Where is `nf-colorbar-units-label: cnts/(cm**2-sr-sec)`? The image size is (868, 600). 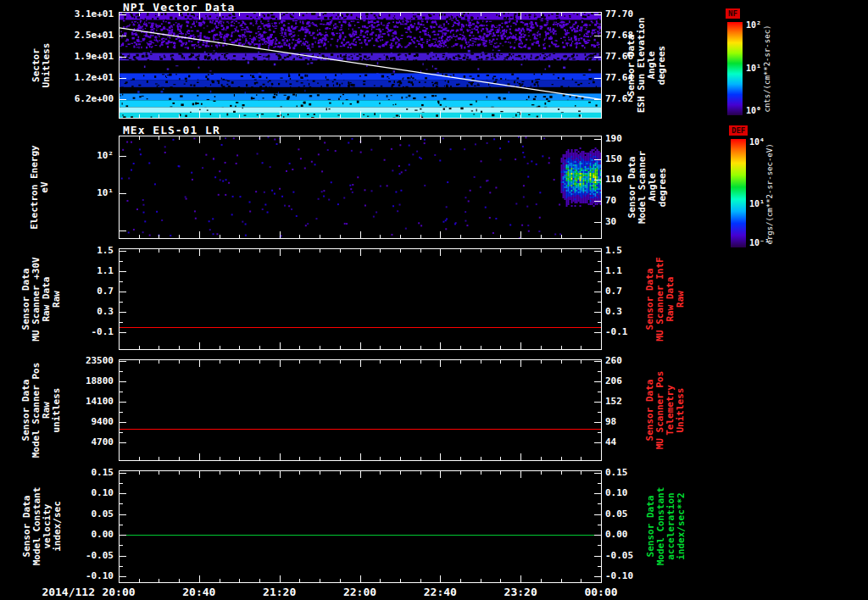 nf-colorbar-units-label: cnts/(cm**2-sr-sec) is located at coordinates (767, 69).